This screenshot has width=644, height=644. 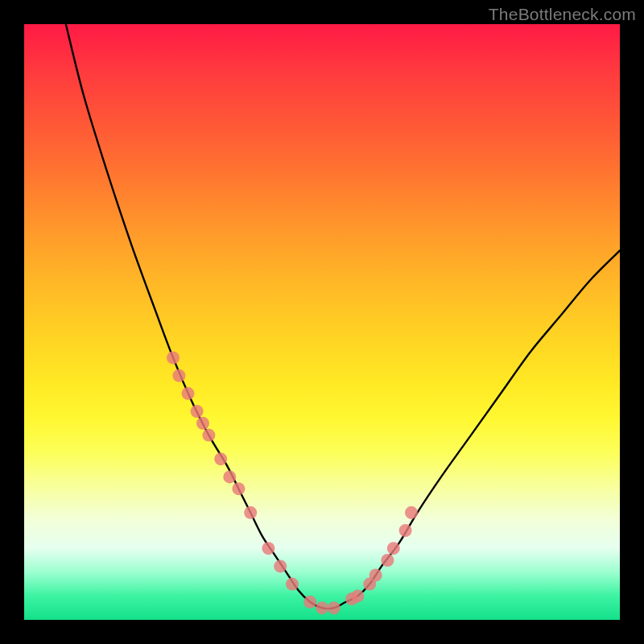 What do you see at coordinates (562, 14) in the screenshot?
I see `watermark-text: TheBottleneck.com` at bounding box center [562, 14].